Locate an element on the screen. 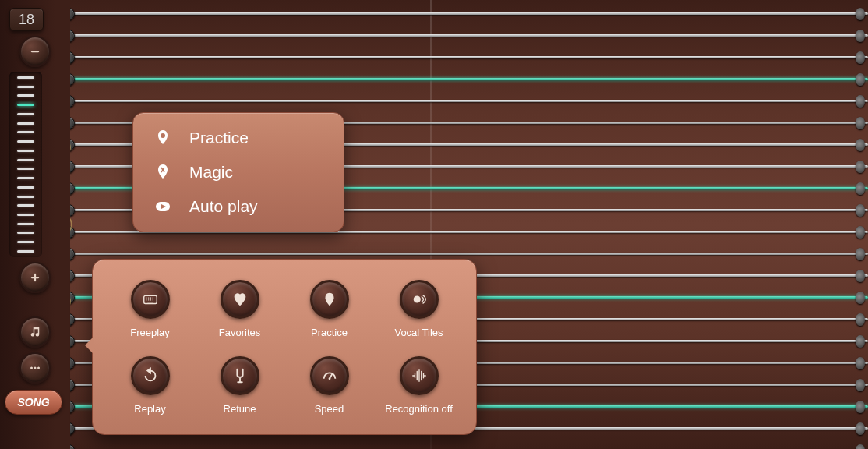  grid-item-vocal: Vocal Tiles is located at coordinates (419, 309).